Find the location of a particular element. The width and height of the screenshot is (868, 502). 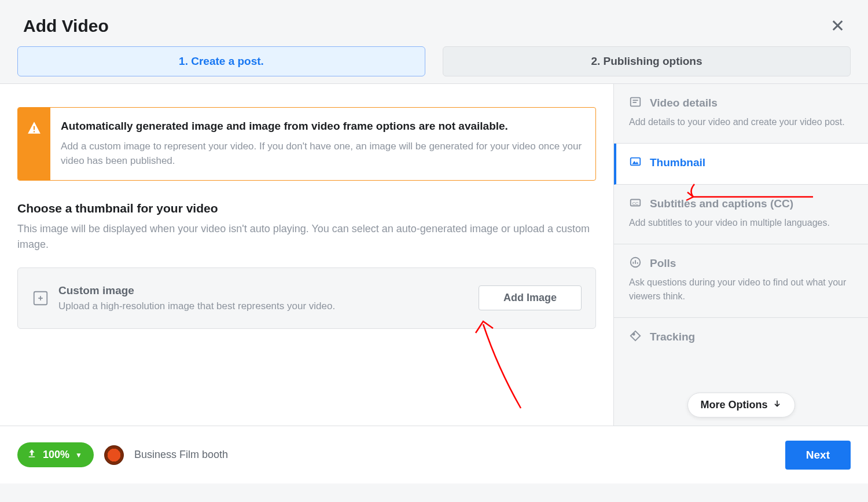

sidebar-item-video-details: Video details Add details to your video … is located at coordinates (741, 113).